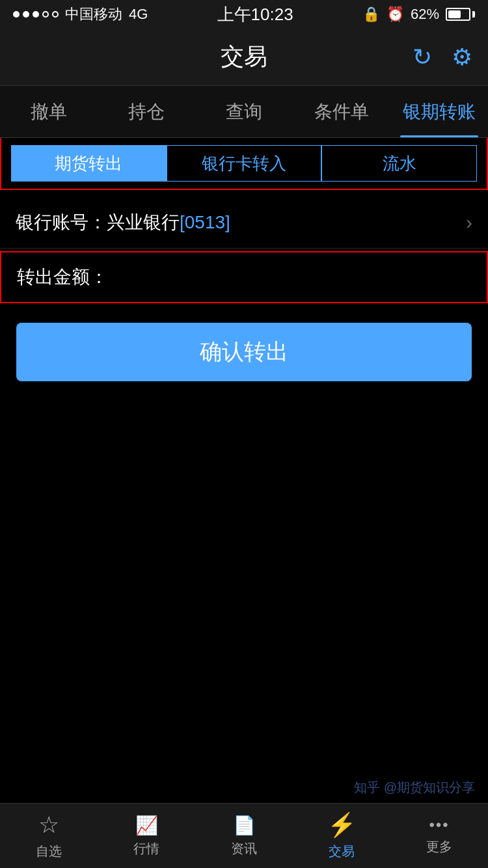 This screenshot has height=868, width=488. I want to click on amount-label: 转出金额：, so click(62, 277).